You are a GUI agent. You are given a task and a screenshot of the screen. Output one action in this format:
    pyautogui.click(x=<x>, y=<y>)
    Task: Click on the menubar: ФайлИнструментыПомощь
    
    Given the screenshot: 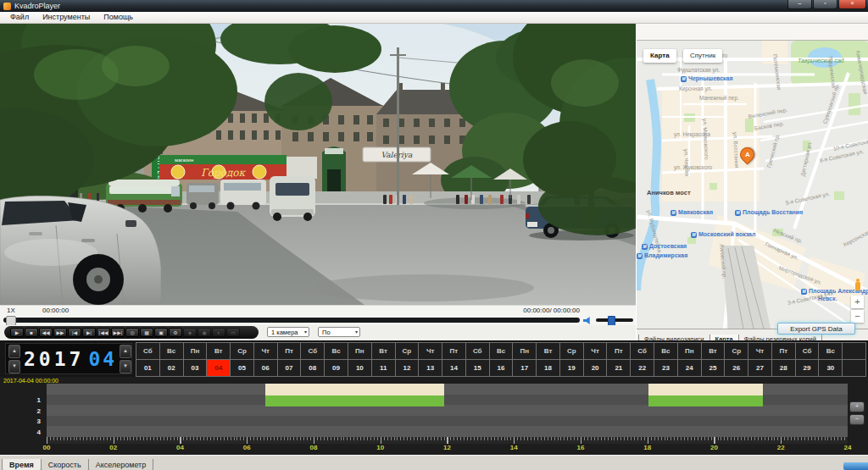 What is the action you would take?
    pyautogui.click(x=434, y=18)
    